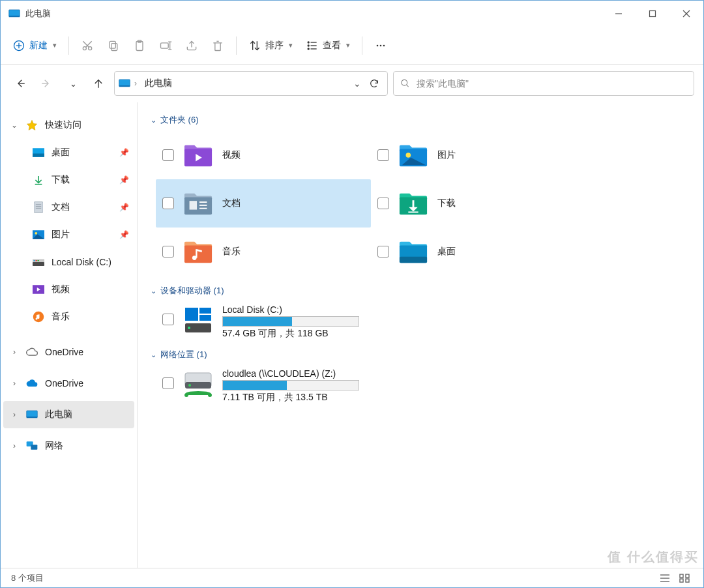  I want to click on view-icon, so click(312, 46).